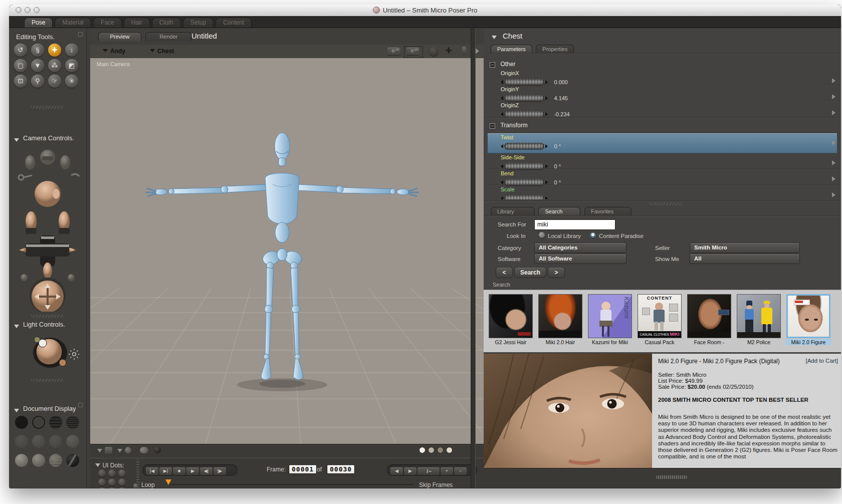  I want to click on camera-1-icon, so click(394, 51).